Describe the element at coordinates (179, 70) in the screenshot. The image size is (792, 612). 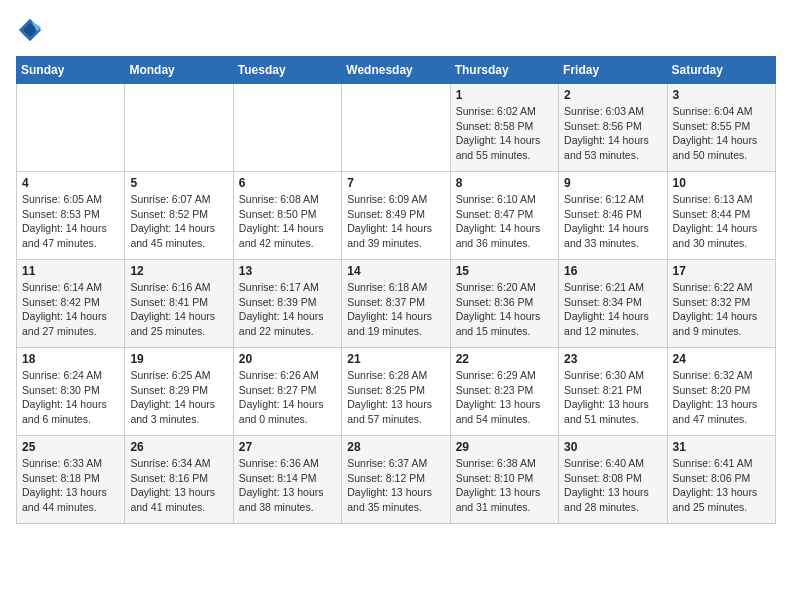
I see `weekday-header: Monday` at that location.